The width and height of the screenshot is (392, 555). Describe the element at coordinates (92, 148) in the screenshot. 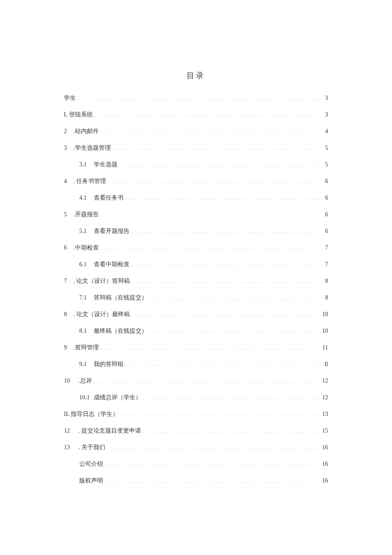

I see `toc-entry-label: .学生选题管理` at that location.